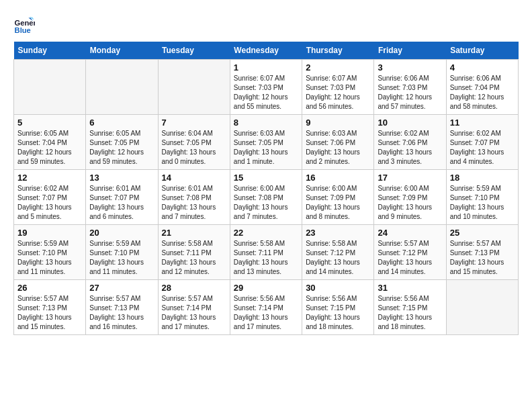 This screenshot has height=411, width=532. What do you see at coordinates (482, 67) in the screenshot?
I see `day-number: 4` at bounding box center [482, 67].